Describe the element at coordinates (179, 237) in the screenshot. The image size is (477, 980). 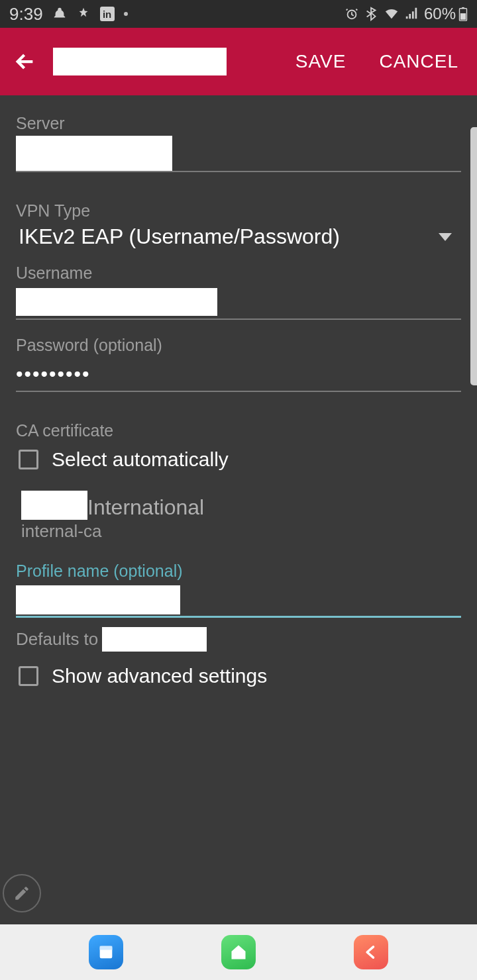
I see `vpn-type-value: IKEv2 EAP (Username/Password)` at that location.